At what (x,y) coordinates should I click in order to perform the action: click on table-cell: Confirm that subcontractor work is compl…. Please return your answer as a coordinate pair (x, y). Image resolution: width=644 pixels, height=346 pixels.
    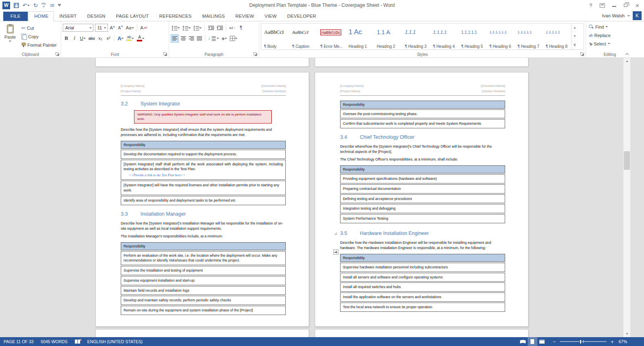
    Looking at the image, I should click on (423, 124).